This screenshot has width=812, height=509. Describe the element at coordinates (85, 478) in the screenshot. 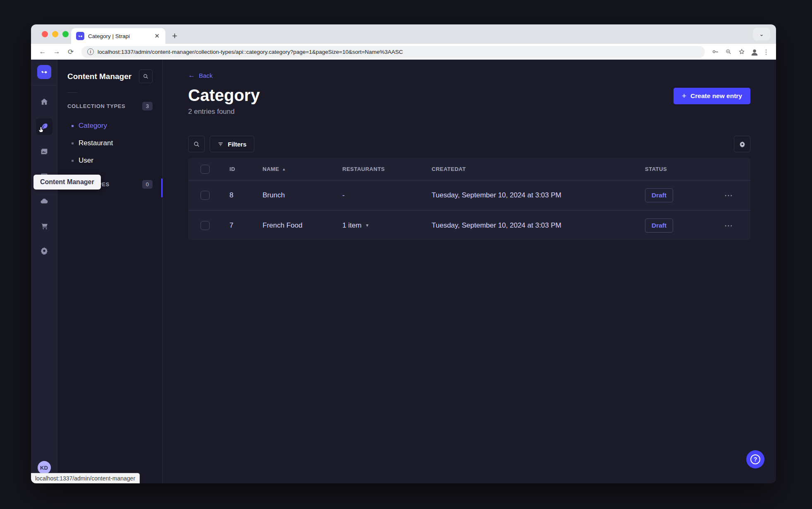

I see `link-status-bar: localhost:1337/admin/content-manager` at that location.